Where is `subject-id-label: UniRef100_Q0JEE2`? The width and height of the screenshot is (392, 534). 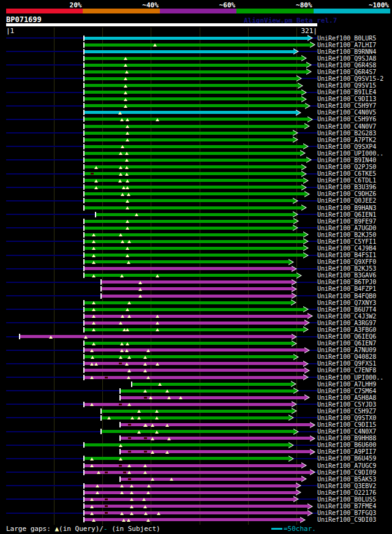 subject-id-label: UniRef100_Q0JEE2 is located at coordinates (347, 201).